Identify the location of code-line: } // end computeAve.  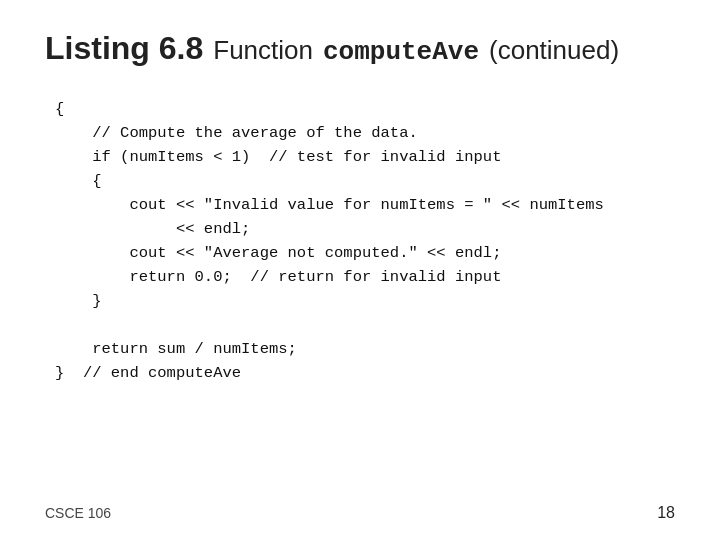
(365, 373).